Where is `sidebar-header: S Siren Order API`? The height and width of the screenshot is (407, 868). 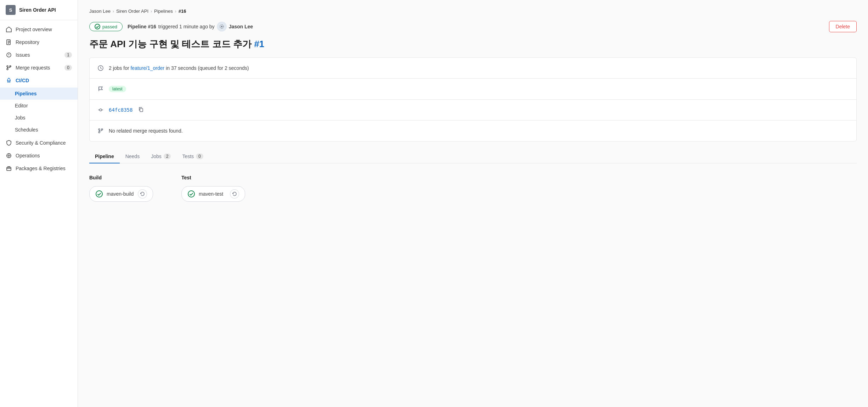 sidebar-header: S Siren Order API is located at coordinates (39, 10).